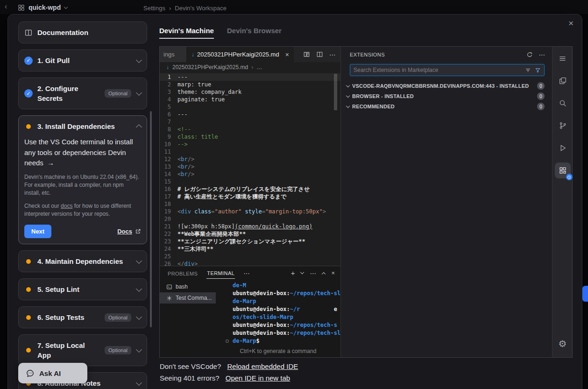  I want to click on code-line: 25, so click(250, 256).